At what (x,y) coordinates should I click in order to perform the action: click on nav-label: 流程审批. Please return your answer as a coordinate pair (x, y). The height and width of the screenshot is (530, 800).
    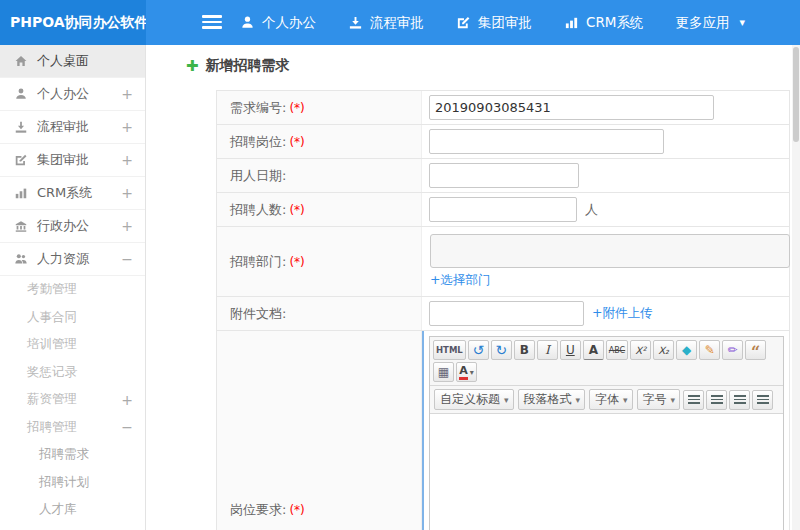
    Looking at the image, I should click on (397, 23).